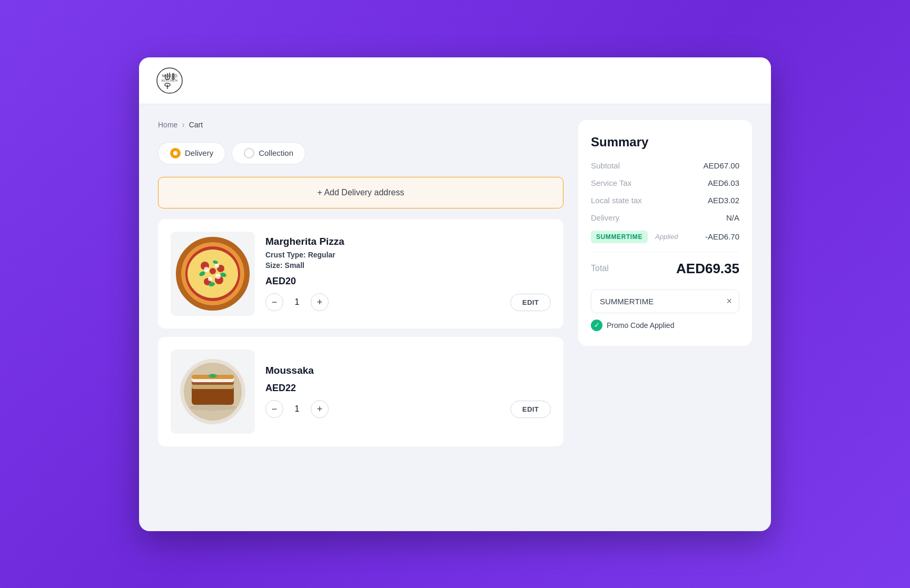 The width and height of the screenshot is (910, 588). I want to click on promo-code-input, so click(665, 301).